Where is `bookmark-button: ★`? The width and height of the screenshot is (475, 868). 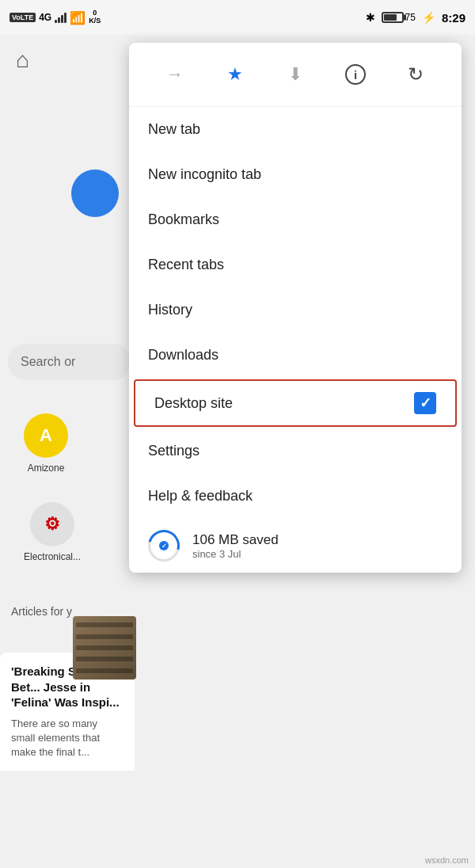
bookmark-button: ★ is located at coordinates (235, 74).